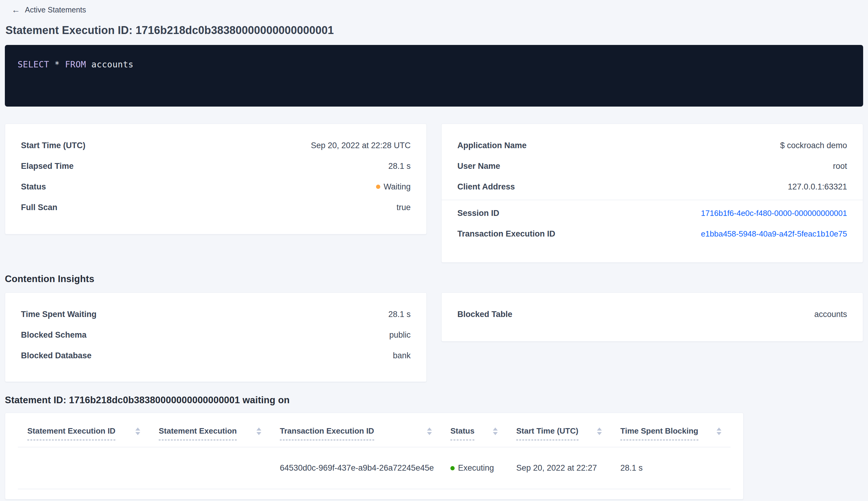  What do you see at coordinates (652, 234) in the screenshot?
I see `transaction-execution-id-row: Transaction Execution ID e1bba458-5948-4…` at bounding box center [652, 234].